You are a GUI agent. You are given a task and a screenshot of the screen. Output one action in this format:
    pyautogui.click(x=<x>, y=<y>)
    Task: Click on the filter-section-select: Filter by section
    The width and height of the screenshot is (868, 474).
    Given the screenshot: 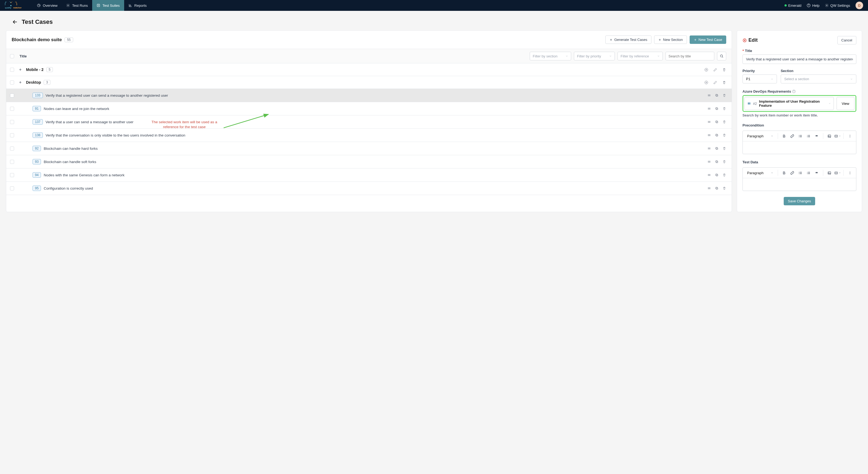 What is the action you would take?
    pyautogui.click(x=551, y=56)
    